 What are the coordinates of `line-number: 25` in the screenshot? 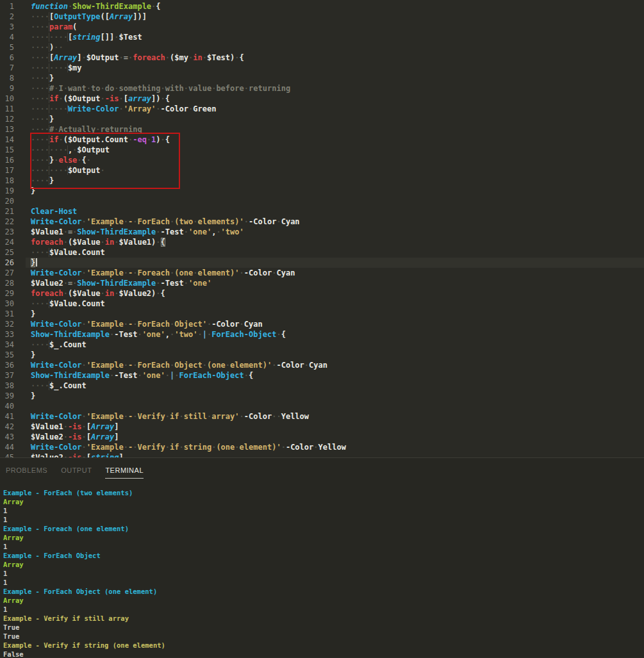 It's located at (7, 252).